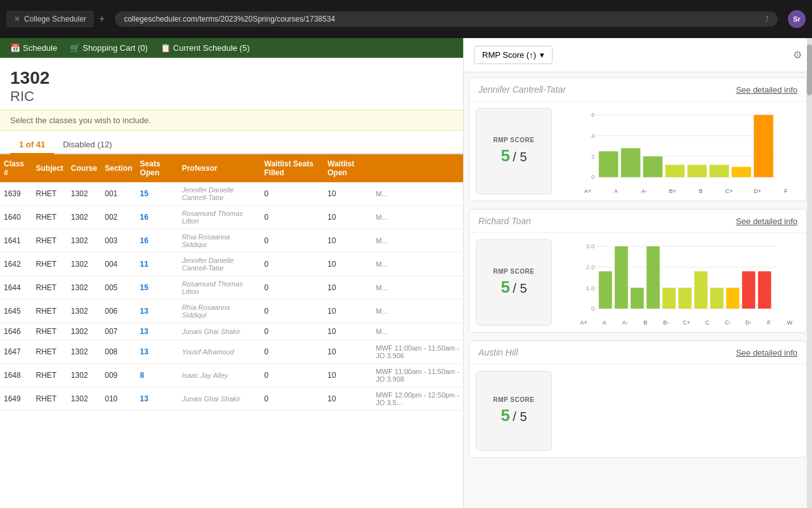  Describe the element at coordinates (513, 55) in the screenshot. I see `sort-dropdown: RMP Score (↑) ▾` at that location.